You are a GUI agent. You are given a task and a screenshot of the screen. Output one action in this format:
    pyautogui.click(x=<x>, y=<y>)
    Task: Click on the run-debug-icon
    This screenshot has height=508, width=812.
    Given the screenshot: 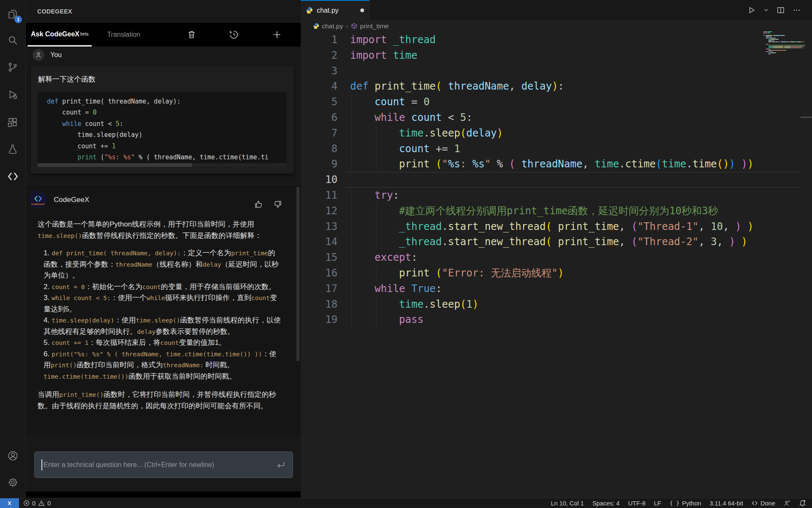 What is the action you would take?
    pyautogui.click(x=13, y=95)
    